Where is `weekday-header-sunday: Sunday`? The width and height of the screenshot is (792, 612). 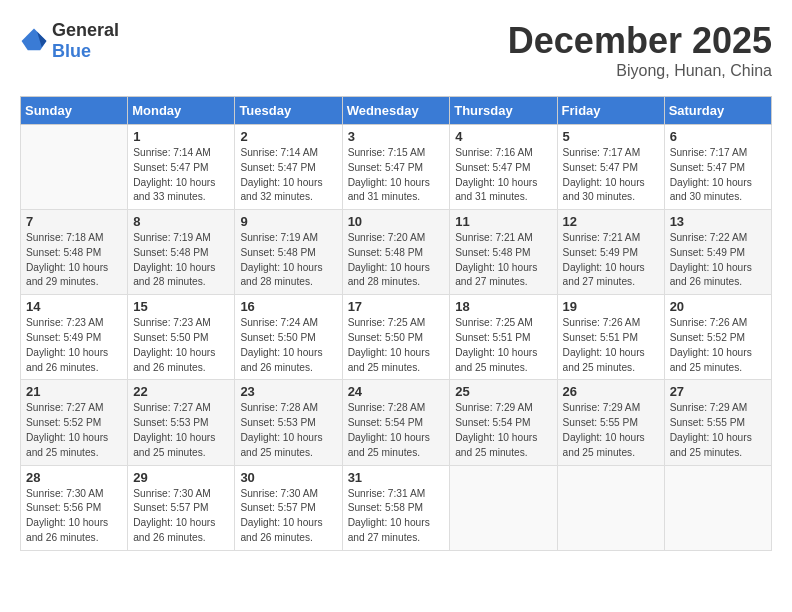
weekday-header-sunday: Sunday is located at coordinates (74, 111).